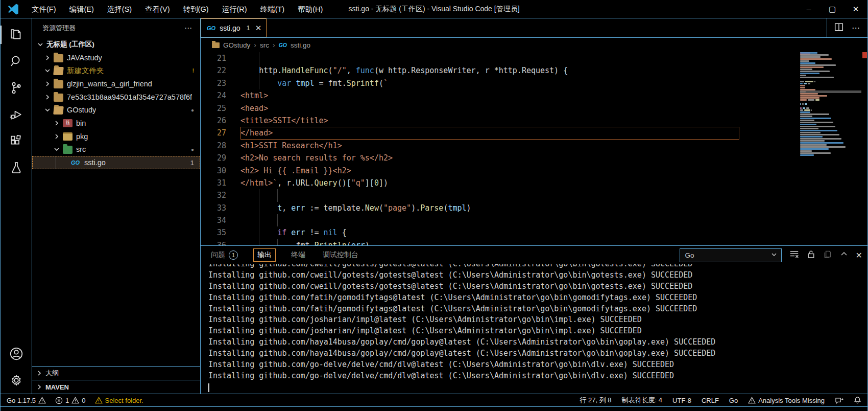 The width and height of the screenshot is (868, 411). What do you see at coordinates (157, 9) in the screenshot?
I see `menu-item: 查看(V)` at bounding box center [157, 9].